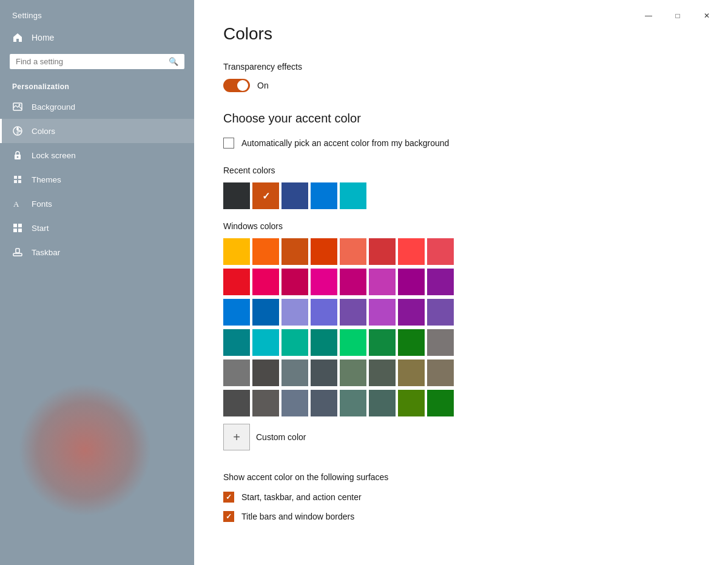 Image resolution: width=728 pixels, height=565 pixels. I want to click on sidebar-item-lock-screen: Lock screen, so click(97, 155).